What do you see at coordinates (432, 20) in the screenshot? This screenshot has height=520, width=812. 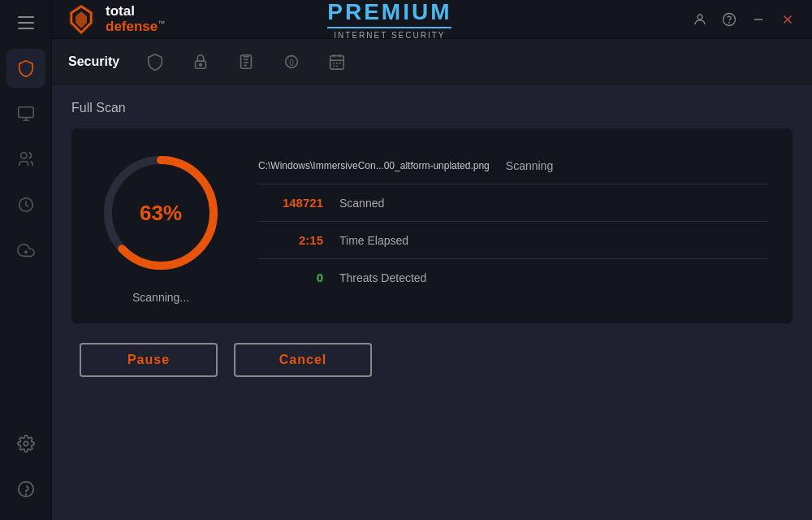 I see `titlebar: total defense™ PREMIUM INTERNET SECURITY` at bounding box center [432, 20].